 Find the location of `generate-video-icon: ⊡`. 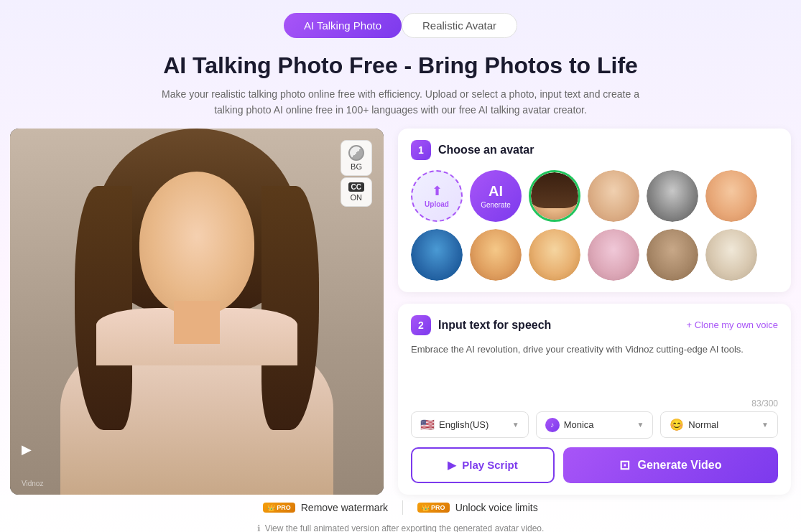

generate-video-icon: ⊡ is located at coordinates (625, 465).